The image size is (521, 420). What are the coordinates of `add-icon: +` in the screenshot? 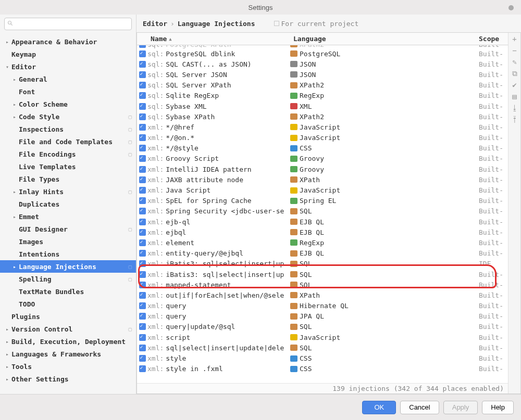 It's located at (515, 39).